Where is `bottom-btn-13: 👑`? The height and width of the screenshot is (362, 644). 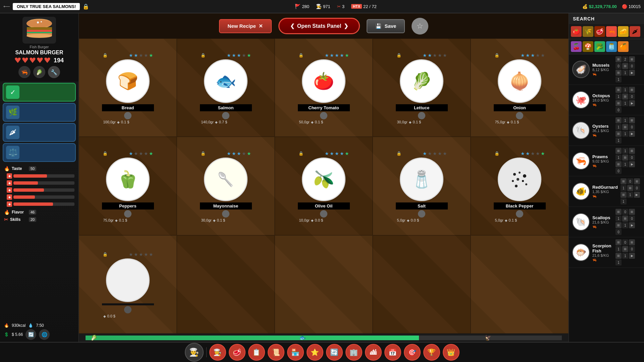
bottom-btn-13: 👑 is located at coordinates (451, 352).